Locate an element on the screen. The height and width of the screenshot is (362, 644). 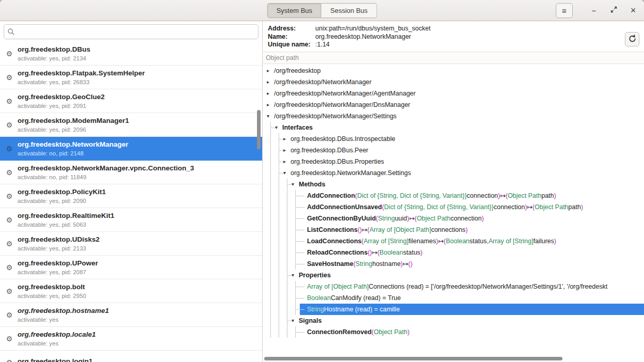
service-row: ⚙org.freedesktop.login1 is located at coordinates (131, 356).